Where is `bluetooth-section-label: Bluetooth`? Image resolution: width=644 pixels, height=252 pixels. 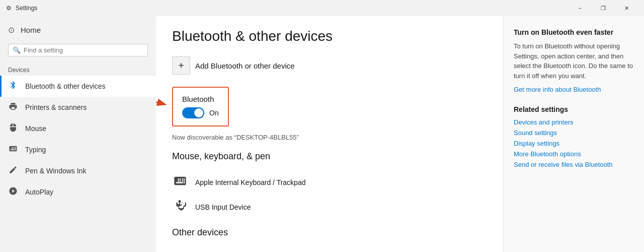 bluetooth-section-label: Bluetooth is located at coordinates (200, 99).